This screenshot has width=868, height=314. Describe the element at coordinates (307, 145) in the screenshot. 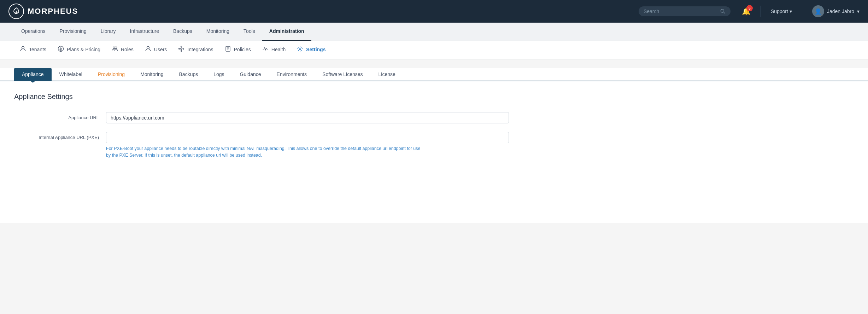

I see `internal-appliance-url-field: For PXE-Boot your appliance needs to be …` at that location.